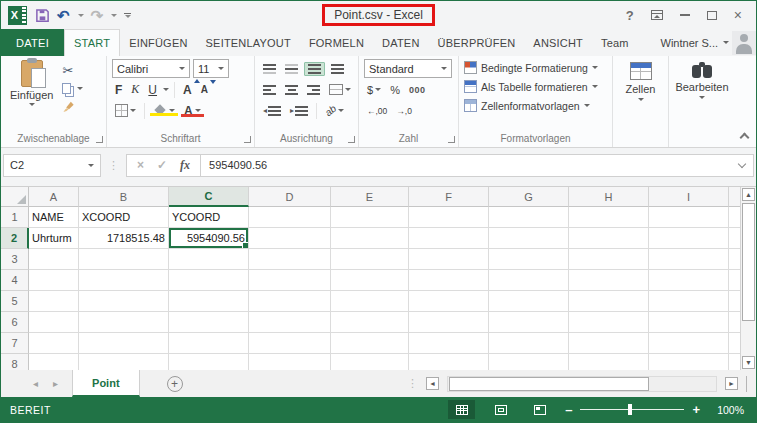 The height and width of the screenshot is (423, 757). Describe the element at coordinates (395, 90) in the screenshot. I see `percent-button: %` at that location.